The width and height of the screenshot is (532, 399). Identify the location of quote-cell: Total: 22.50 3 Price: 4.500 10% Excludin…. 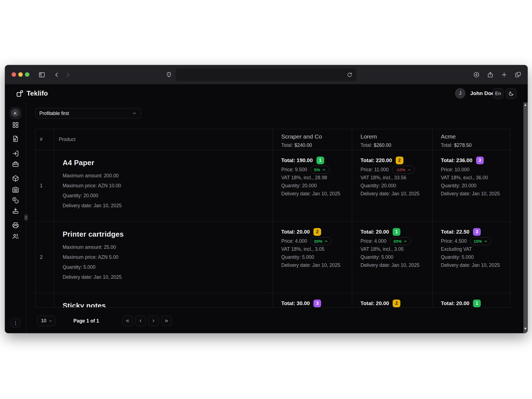
(471, 257).